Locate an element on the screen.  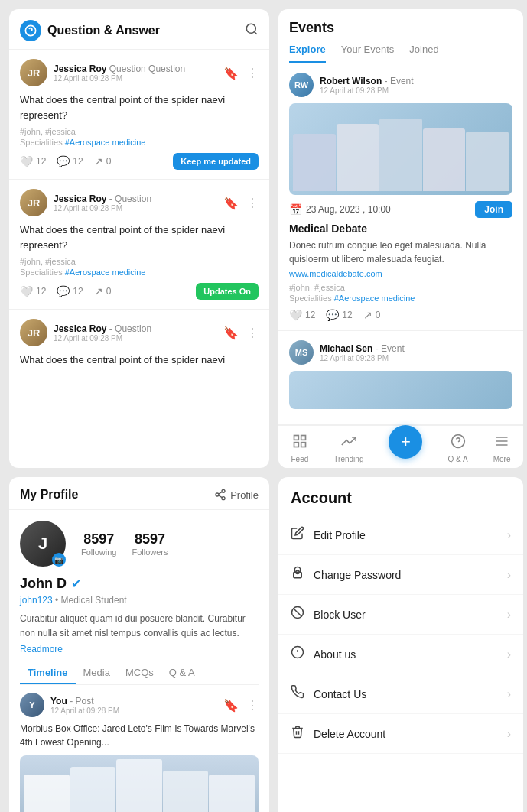
qa-title: Question & Answer is located at coordinates (104, 31).